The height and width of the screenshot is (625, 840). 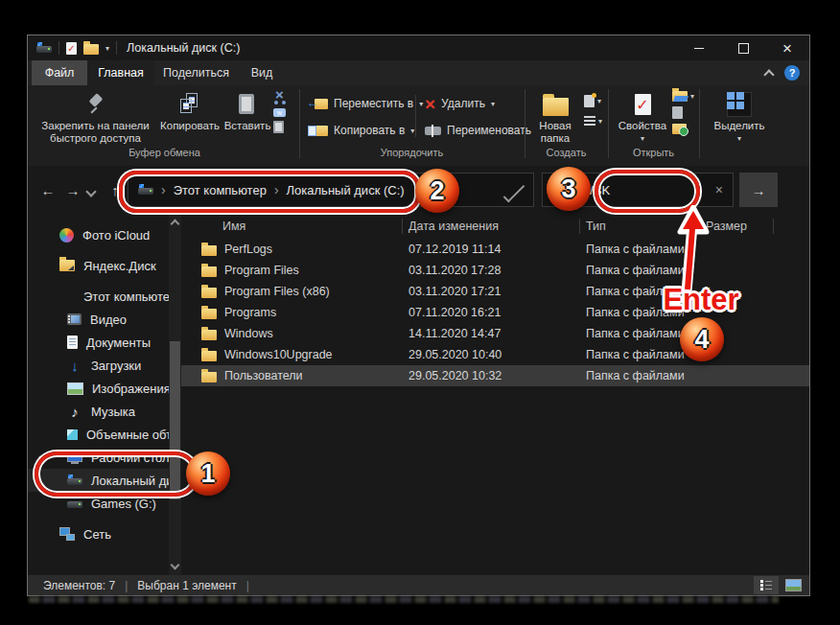 I want to click on group-label-new: Создать, so click(x=566, y=152).